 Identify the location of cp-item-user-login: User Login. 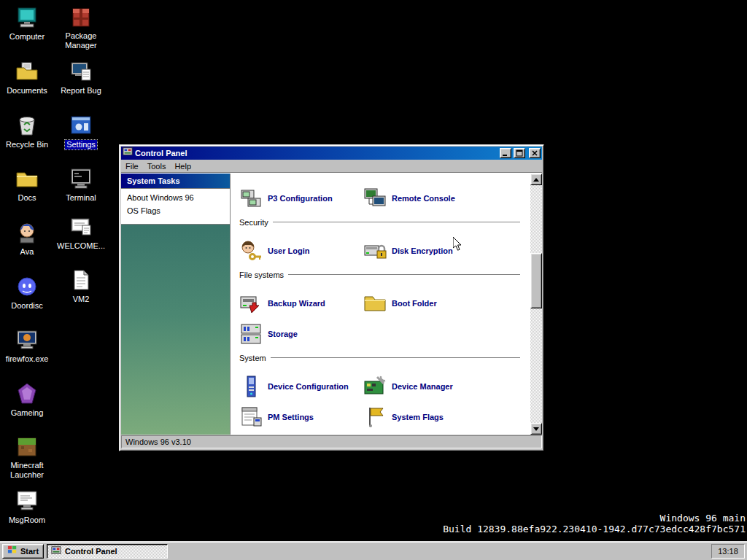
(274, 251).